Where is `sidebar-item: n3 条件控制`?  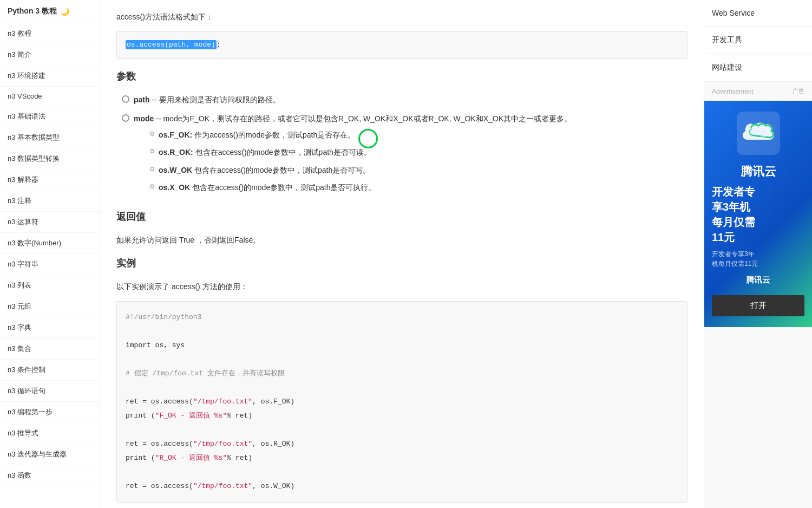
sidebar-item: n3 条件控制 is located at coordinates (50, 370).